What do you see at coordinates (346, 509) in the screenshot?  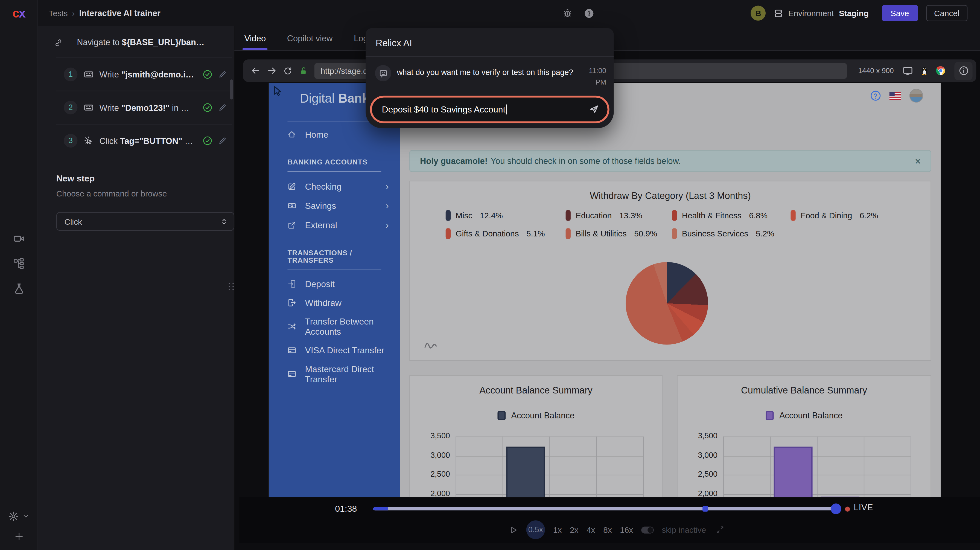 I see `playback-time: 01:38` at bounding box center [346, 509].